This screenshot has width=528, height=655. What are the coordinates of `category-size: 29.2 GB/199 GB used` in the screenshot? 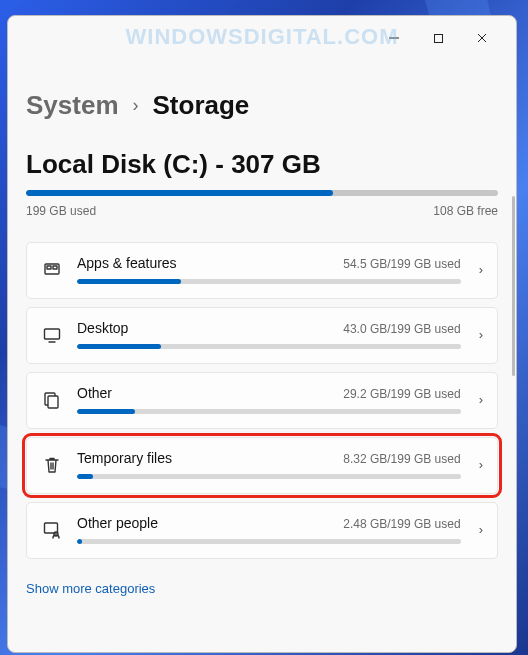 It's located at (402, 394).